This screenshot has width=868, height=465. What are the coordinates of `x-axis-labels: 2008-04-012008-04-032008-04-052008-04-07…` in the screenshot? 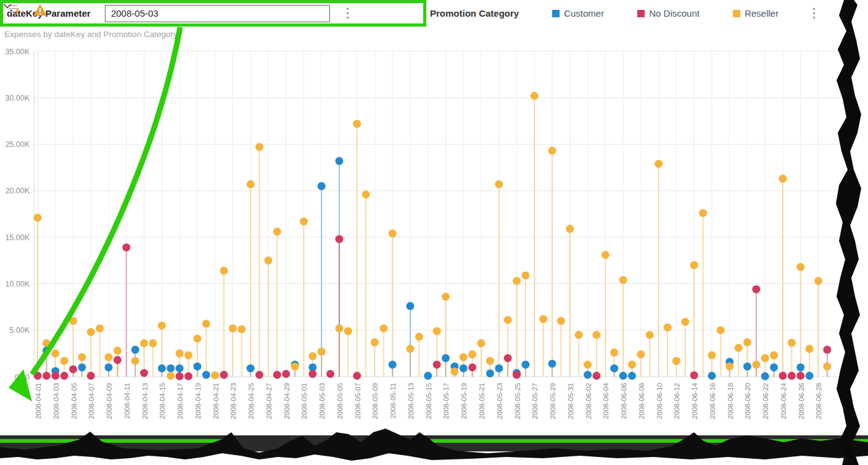 It's located at (428, 400).